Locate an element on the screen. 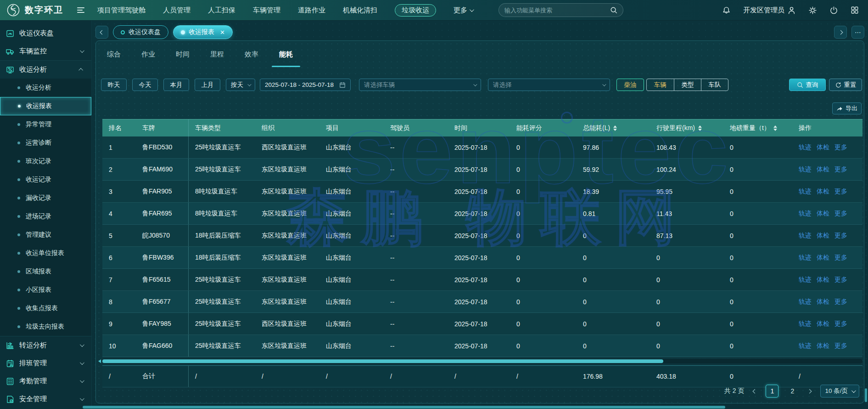  nav-item-人员管理: 人员管理 is located at coordinates (177, 10).